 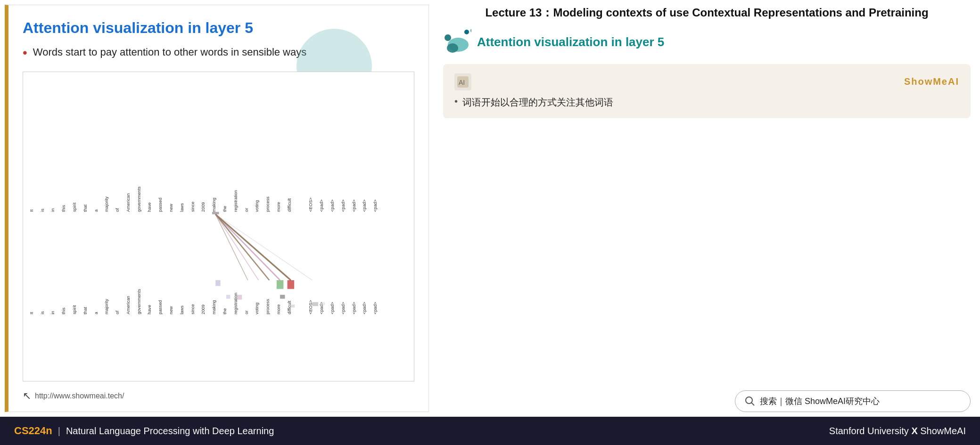 What do you see at coordinates (311, 204) in the screenshot?
I see `svg-text: <EOS>` at bounding box center [311, 204].